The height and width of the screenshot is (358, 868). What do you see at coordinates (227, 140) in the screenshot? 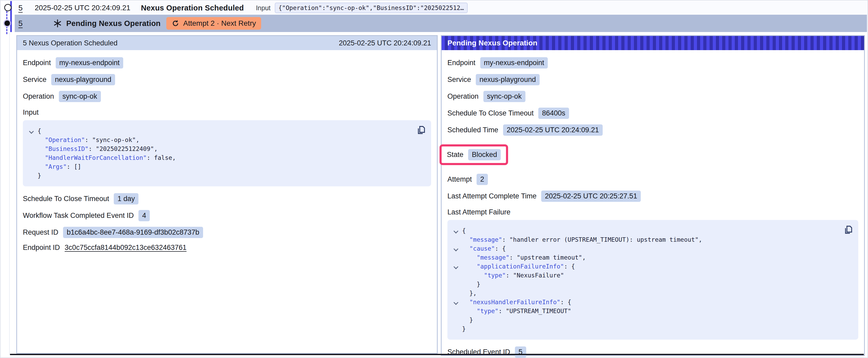
I see `code-line: "Operation": "sync-op-ok",` at bounding box center [227, 140].